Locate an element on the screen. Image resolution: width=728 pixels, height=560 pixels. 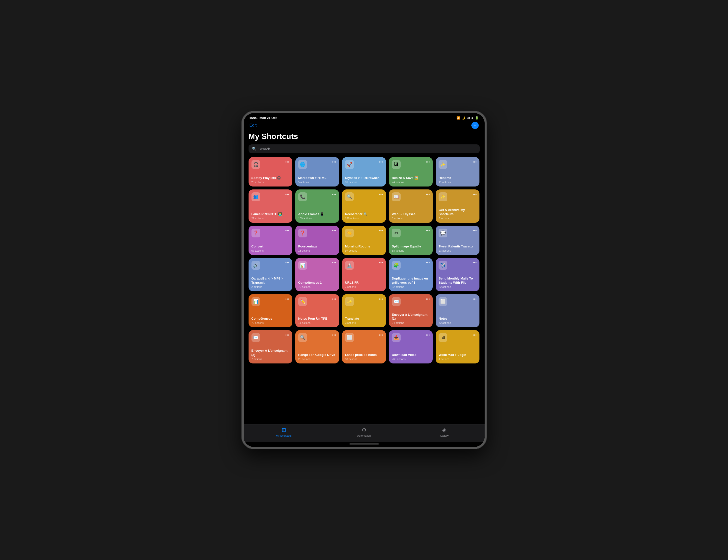
shortcut-card: 🌐 ••• Markdown > HTML 5 actions is located at coordinates (317, 172).